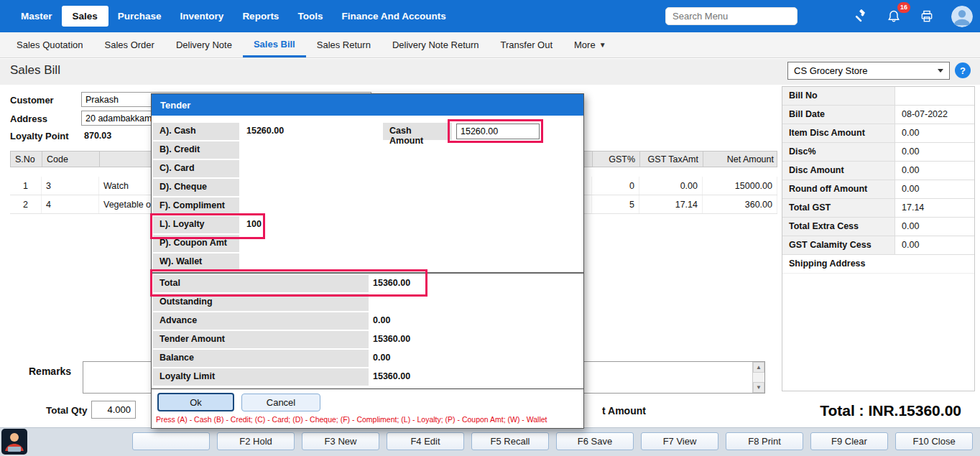  Describe the element at coordinates (894, 17) in the screenshot. I see `notifications-bell-icon: 16` at that location.